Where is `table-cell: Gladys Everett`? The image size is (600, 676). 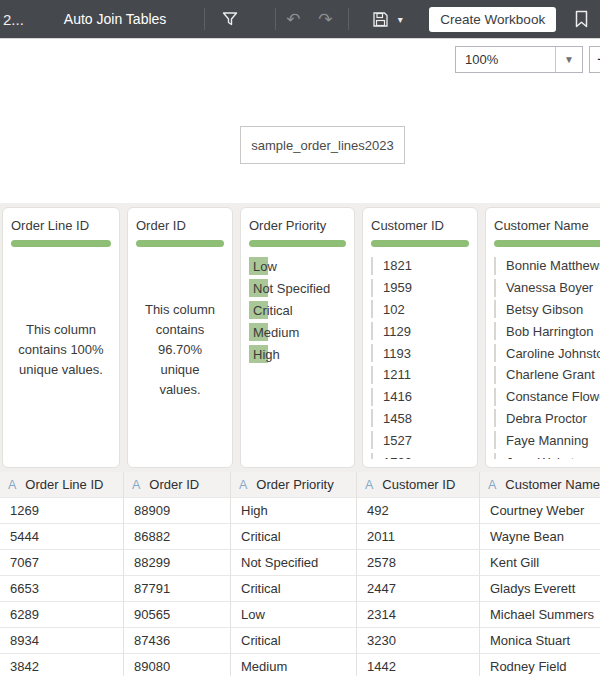 table-cell: Gladys Everett is located at coordinates (540, 589).